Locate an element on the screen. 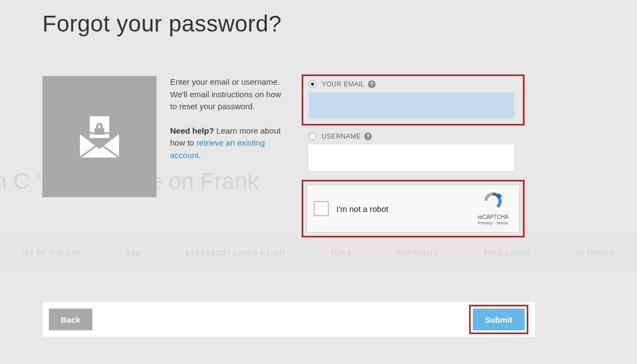  submit-button: Submit is located at coordinates (499, 319).